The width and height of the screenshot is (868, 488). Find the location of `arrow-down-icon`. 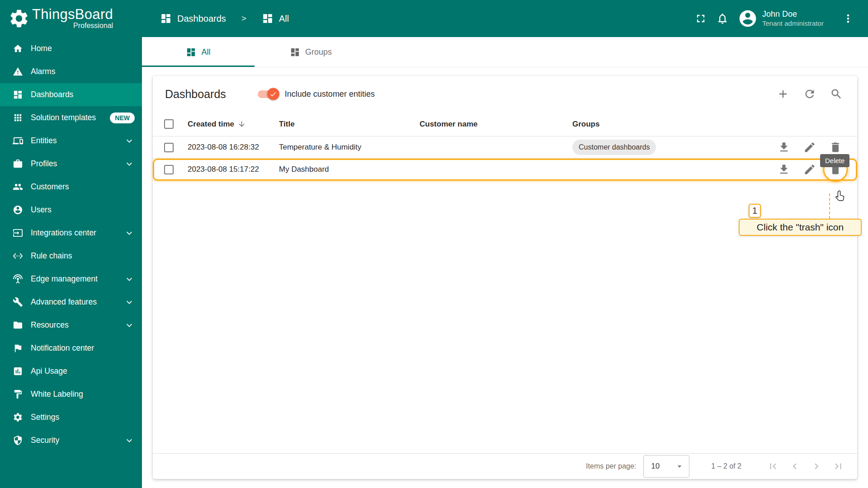

arrow-down-icon is located at coordinates (241, 124).